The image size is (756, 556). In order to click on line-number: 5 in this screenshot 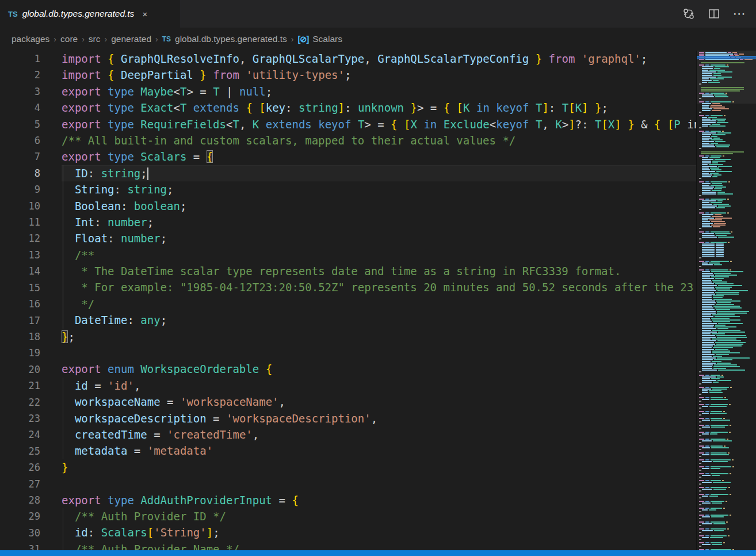, I will do `click(20, 124)`.